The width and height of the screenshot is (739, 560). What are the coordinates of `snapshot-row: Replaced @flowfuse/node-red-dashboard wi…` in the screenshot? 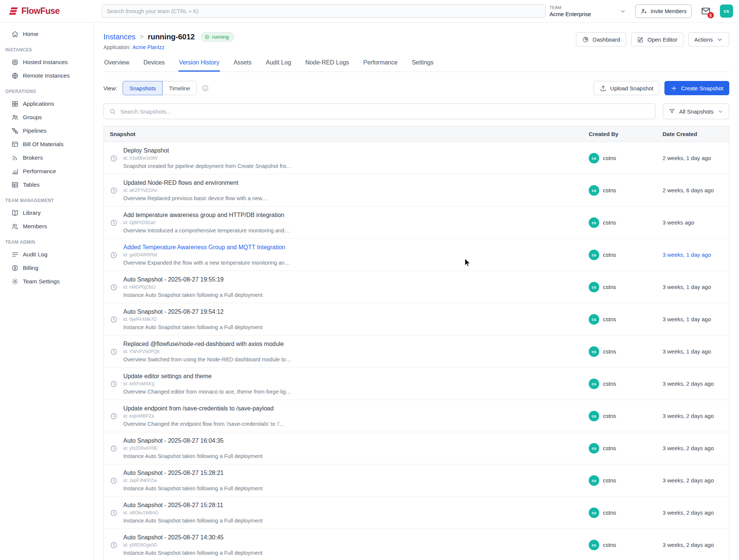 It's located at (416, 352).